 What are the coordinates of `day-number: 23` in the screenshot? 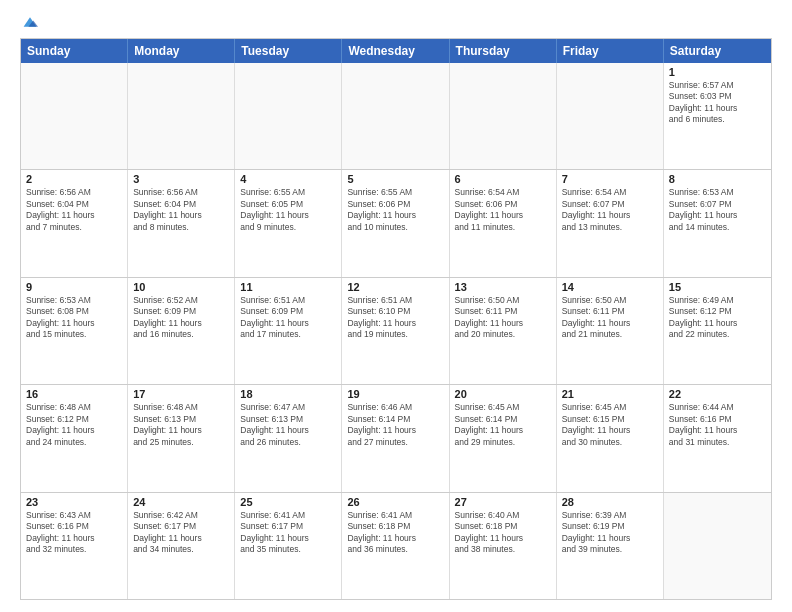 It's located at (74, 502).